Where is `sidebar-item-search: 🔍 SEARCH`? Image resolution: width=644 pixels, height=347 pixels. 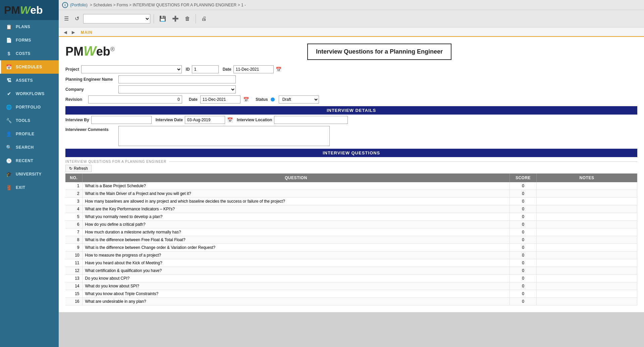
sidebar-item-search: 🔍 SEARCH is located at coordinates (30, 147).